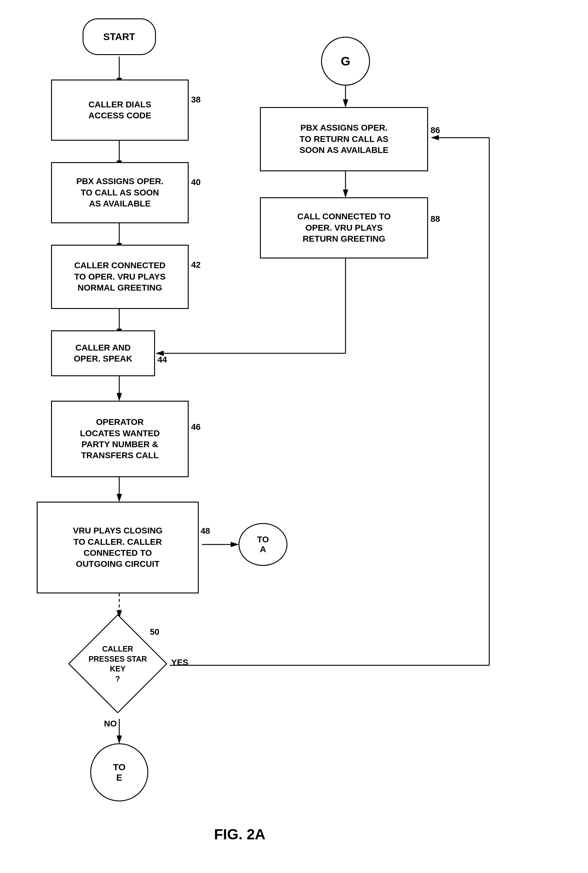 The width and height of the screenshot is (588, 873). What do you see at coordinates (206, 531) in the screenshot?
I see `ref-48: 48` at bounding box center [206, 531].